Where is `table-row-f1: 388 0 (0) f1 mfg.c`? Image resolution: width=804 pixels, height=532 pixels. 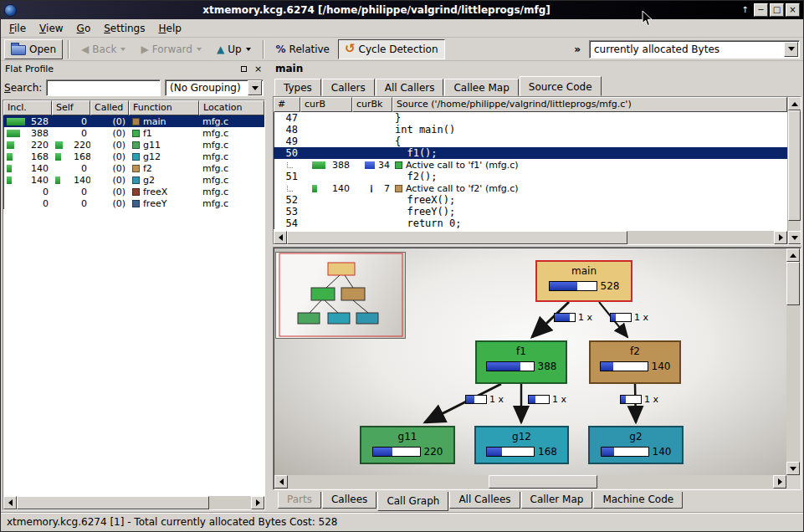 table-row-f1: 388 0 (0) f1 mfg.c is located at coordinates (134, 133).